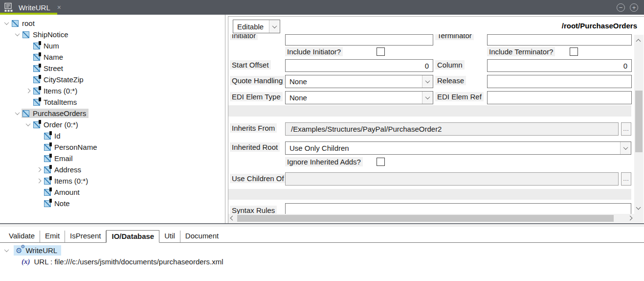  Describe the element at coordinates (639, 121) in the screenshot. I see `vertical-scrollbar-thumb` at that location.